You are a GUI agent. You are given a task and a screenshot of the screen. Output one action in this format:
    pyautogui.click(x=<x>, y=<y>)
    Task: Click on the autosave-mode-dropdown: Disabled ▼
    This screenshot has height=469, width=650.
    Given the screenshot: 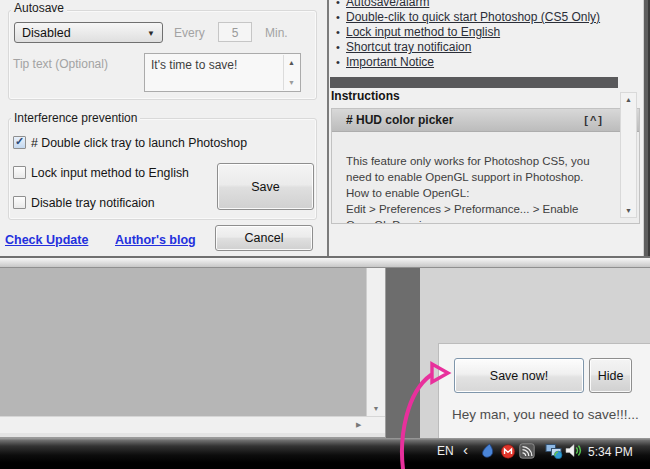 What is the action you would take?
    pyautogui.click(x=88, y=32)
    